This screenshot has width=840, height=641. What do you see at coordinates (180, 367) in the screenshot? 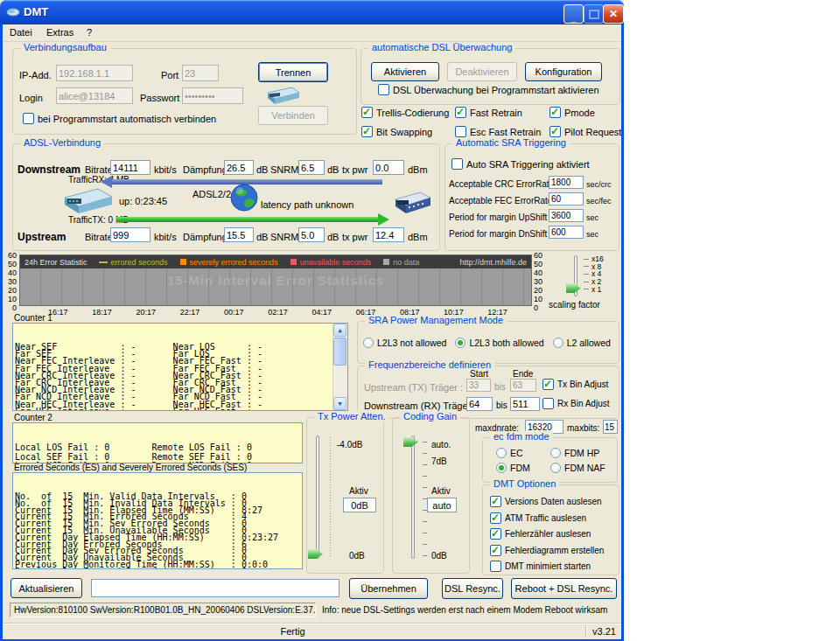
I see `counter1-listbox: Near SEF : - Near LOS : -Far SEF : - Far…` at bounding box center [180, 367].